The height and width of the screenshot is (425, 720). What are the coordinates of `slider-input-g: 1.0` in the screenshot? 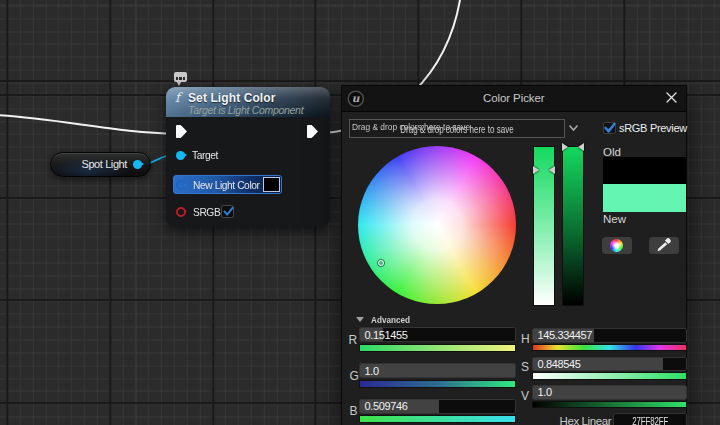 It's located at (438, 370).